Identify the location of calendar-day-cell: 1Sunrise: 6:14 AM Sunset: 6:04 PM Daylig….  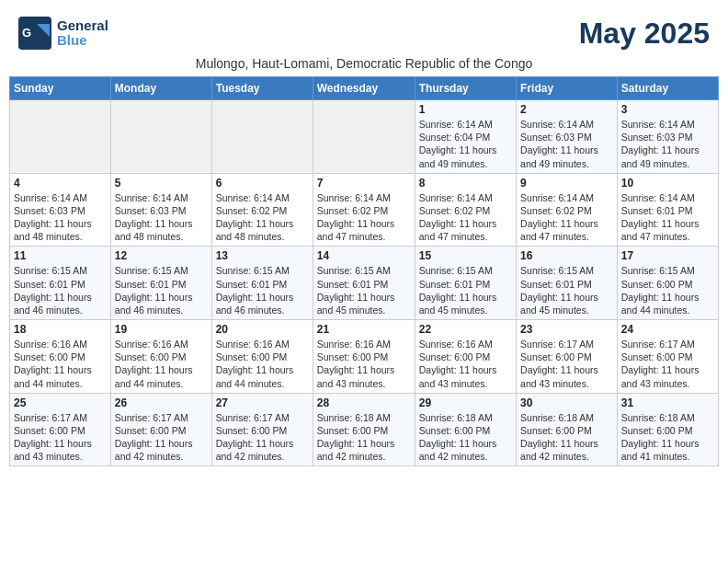
(465, 137).